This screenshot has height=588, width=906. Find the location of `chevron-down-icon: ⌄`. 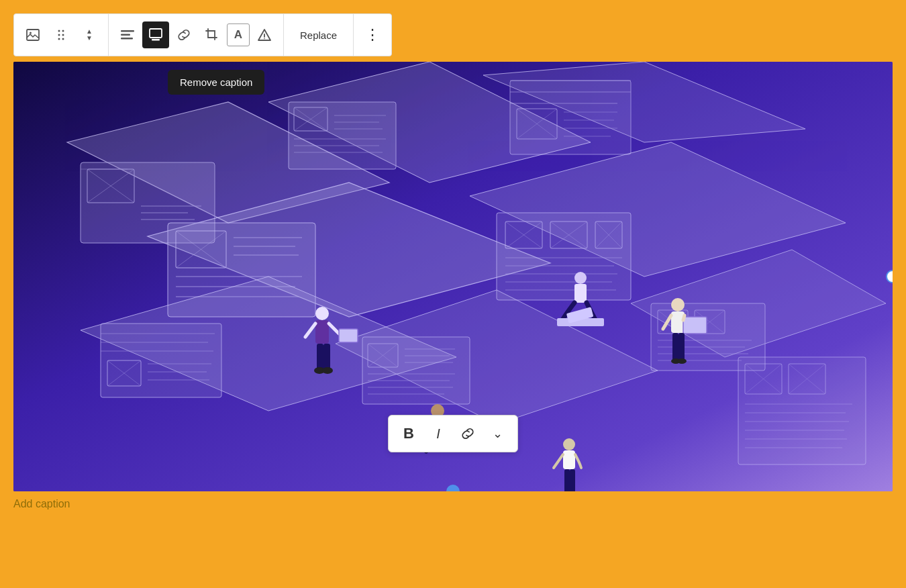

chevron-down-icon: ⌄ is located at coordinates (498, 434).